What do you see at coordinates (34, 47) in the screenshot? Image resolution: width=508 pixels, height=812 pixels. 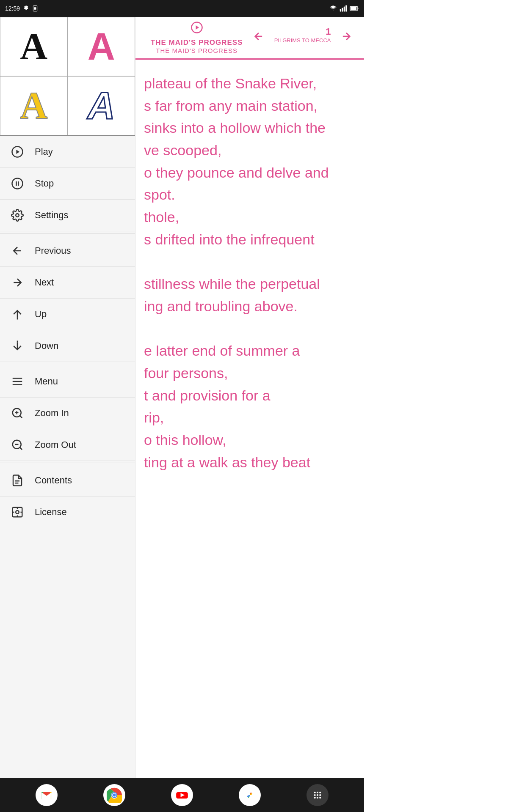 I see `font-option-serif-black: A` at bounding box center [34, 47].